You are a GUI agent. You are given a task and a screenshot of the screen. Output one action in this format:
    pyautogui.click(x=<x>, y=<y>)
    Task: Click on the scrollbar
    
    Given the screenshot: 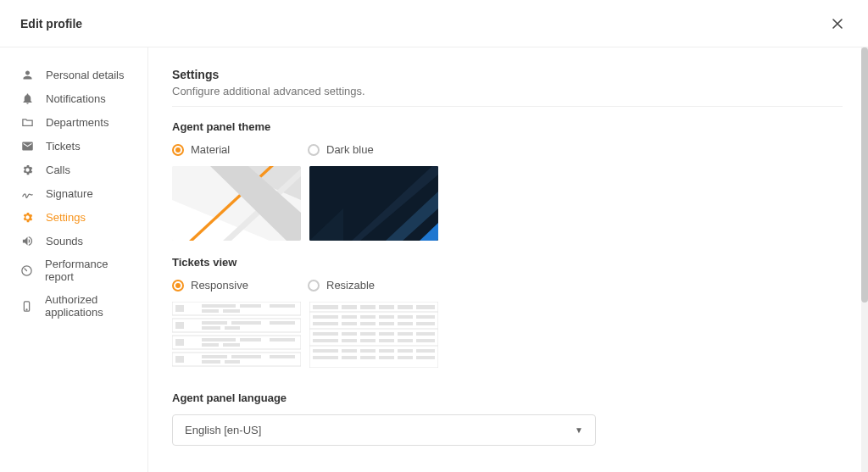 What is the action you would take?
    pyautogui.click(x=865, y=259)
    